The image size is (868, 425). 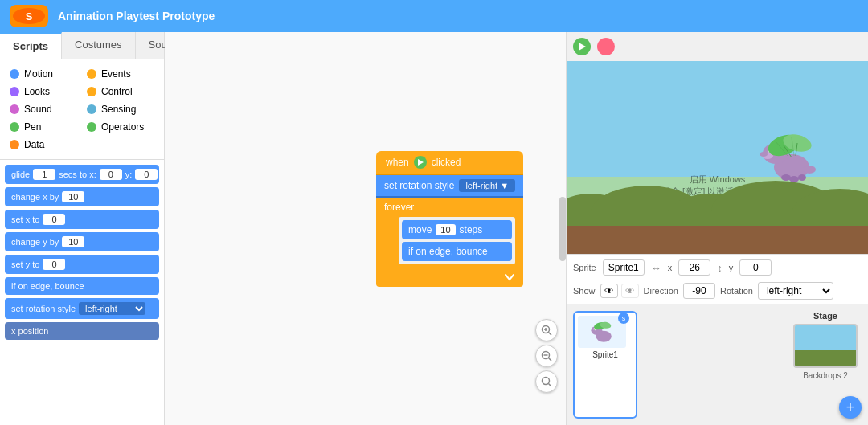 What do you see at coordinates (82, 46) in the screenshot?
I see `tabs-bar: Scripts Costumes Sounds` at bounding box center [82, 46].